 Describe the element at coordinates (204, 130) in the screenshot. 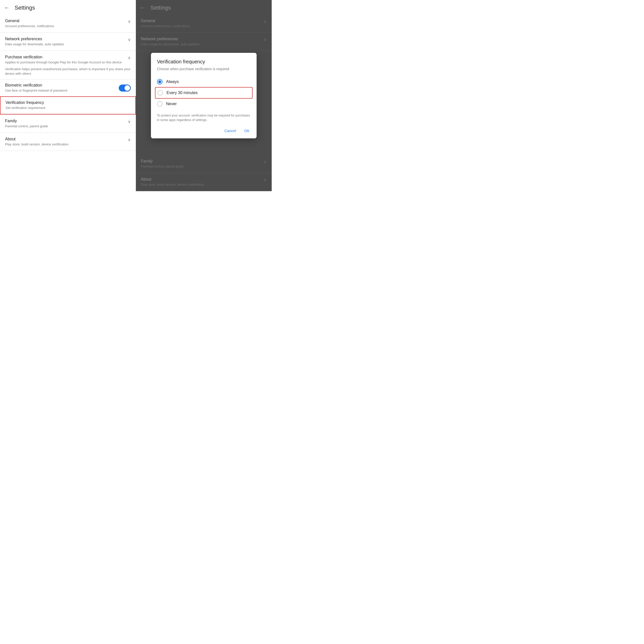

I see `dialog-actions: Cancel OK` at that location.